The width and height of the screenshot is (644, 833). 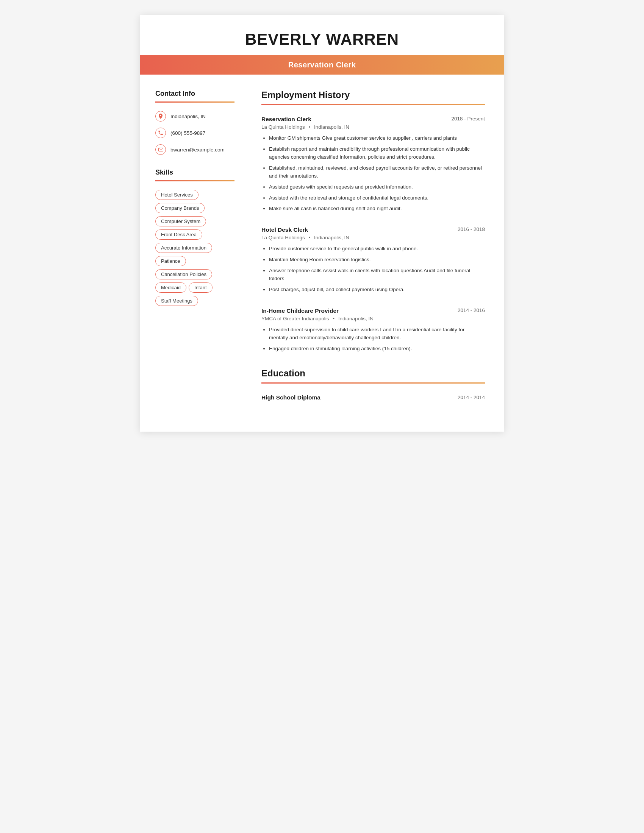 What do you see at coordinates (373, 230) in the screenshot?
I see `job-header: Hotel Desk Clerk2016 - 2018` at bounding box center [373, 230].